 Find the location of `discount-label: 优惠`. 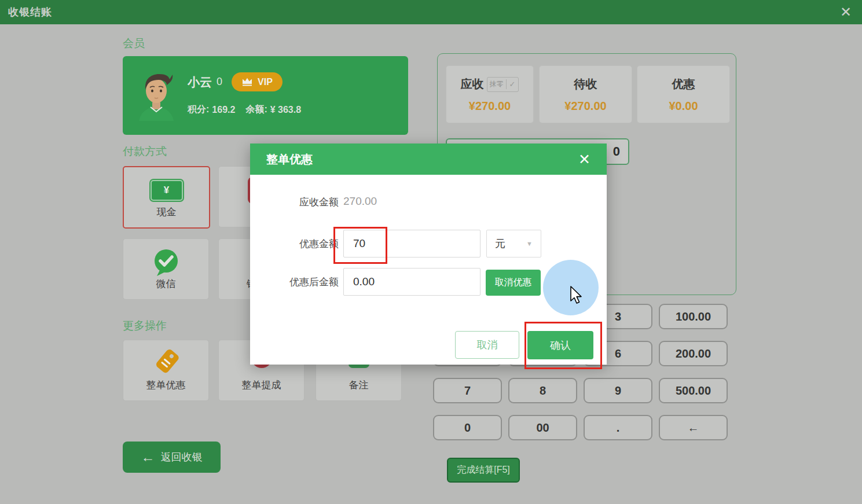

discount-label: 优惠 is located at coordinates (684, 84).